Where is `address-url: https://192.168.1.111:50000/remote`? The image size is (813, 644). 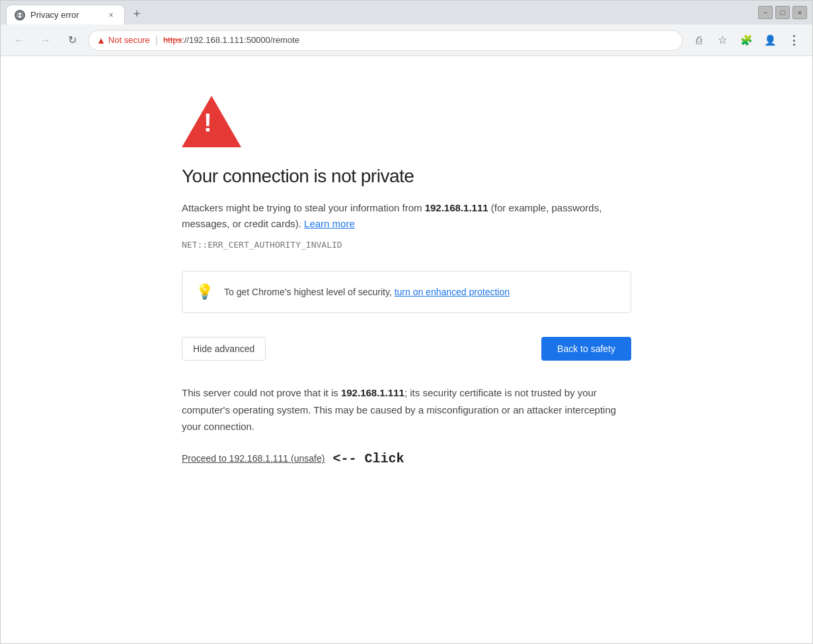 address-url: https://192.168.1.111:50000/remote is located at coordinates (419, 40).